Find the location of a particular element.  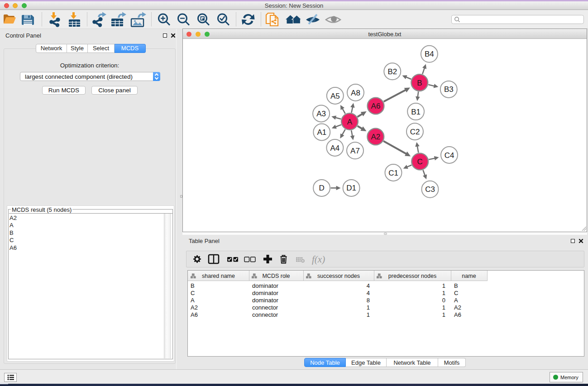

svg-text: A6 is located at coordinates (376, 106).